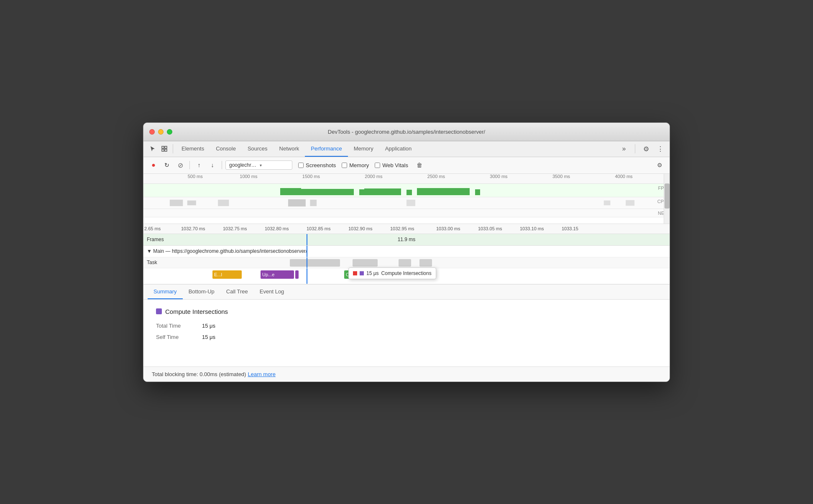  What do you see at coordinates (193, 149) in the screenshot?
I see `tab-elements: Elements` at bounding box center [193, 149].